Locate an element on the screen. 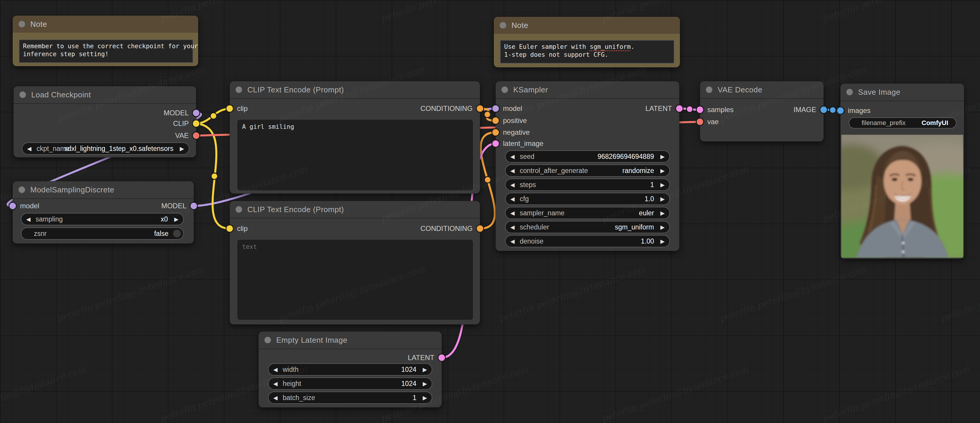 The image size is (980, 423). node-header: Save Image is located at coordinates (902, 92).